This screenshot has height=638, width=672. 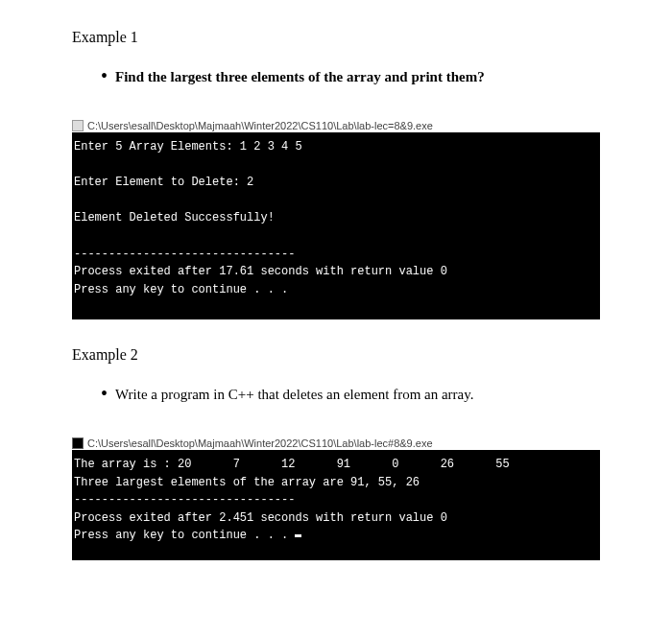 What do you see at coordinates (300, 77) in the screenshot?
I see `example-1-bullet-text: Find the largest three elements of the a…` at bounding box center [300, 77].